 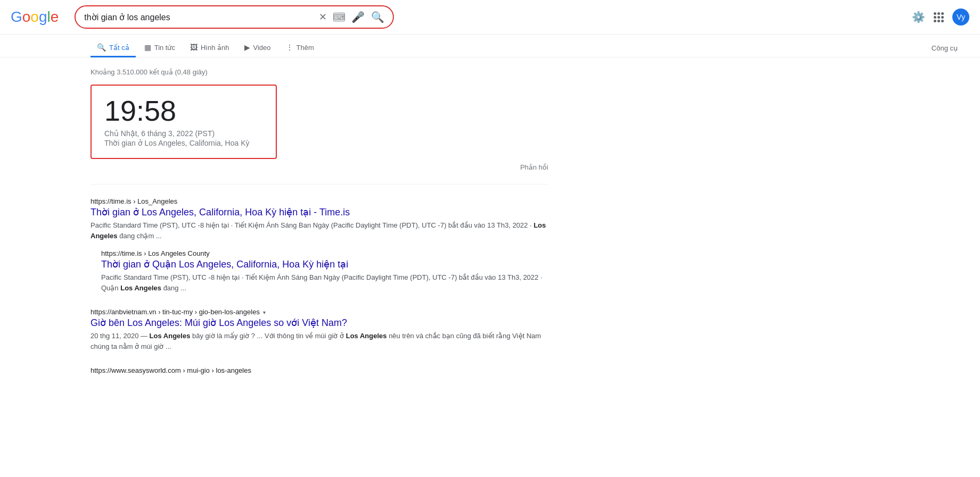 I want to click on logo-letter-o1: o, so click(x=27, y=17).